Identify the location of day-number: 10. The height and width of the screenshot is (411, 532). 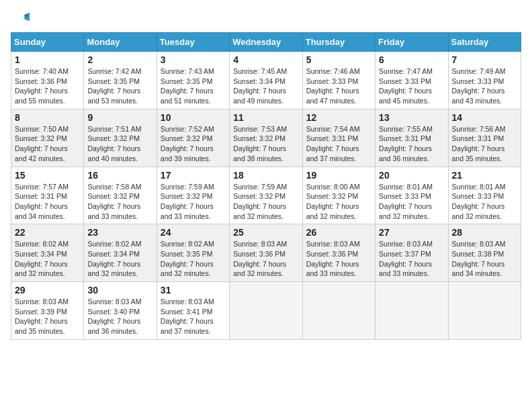
(193, 118).